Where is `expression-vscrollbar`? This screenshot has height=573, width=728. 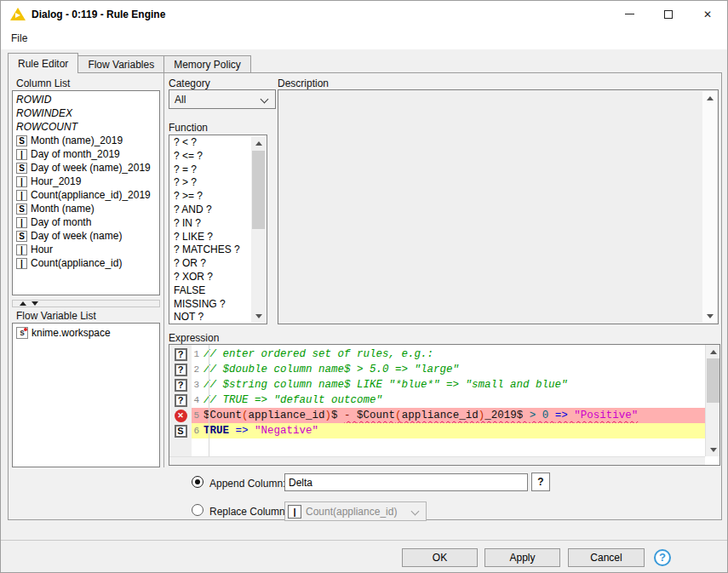 expression-vscrollbar is located at coordinates (712, 400).